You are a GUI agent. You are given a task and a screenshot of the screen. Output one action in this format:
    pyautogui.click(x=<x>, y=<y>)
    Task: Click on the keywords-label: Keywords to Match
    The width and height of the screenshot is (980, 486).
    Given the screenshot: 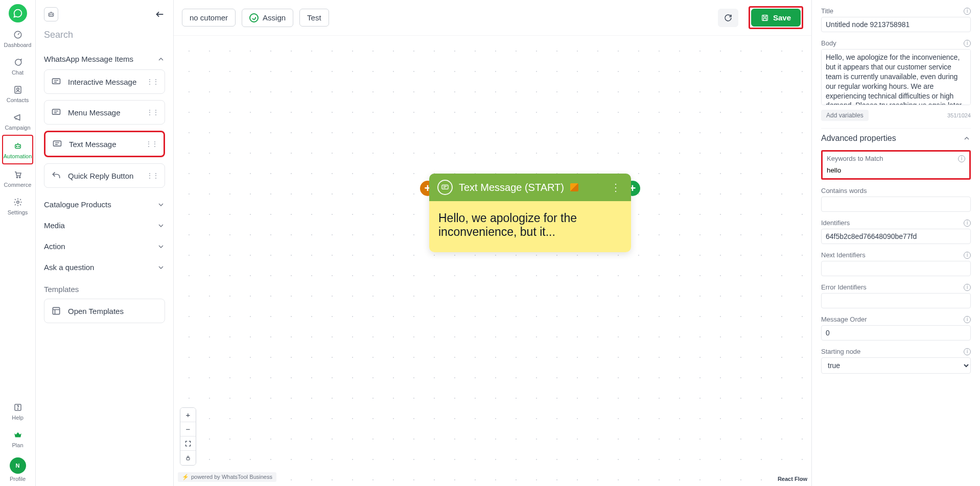 What is the action you would take?
    pyautogui.click(x=855, y=158)
    